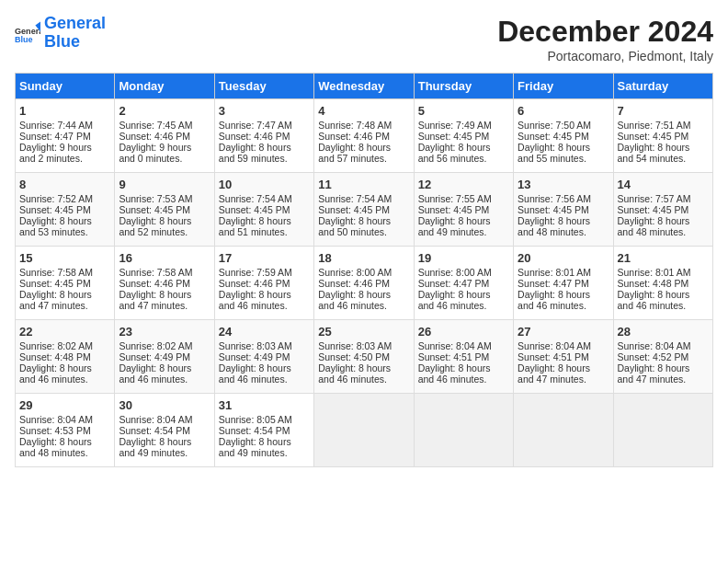  What do you see at coordinates (265, 232) in the screenshot?
I see `cell-line: and 51 minutes.` at bounding box center [265, 232].